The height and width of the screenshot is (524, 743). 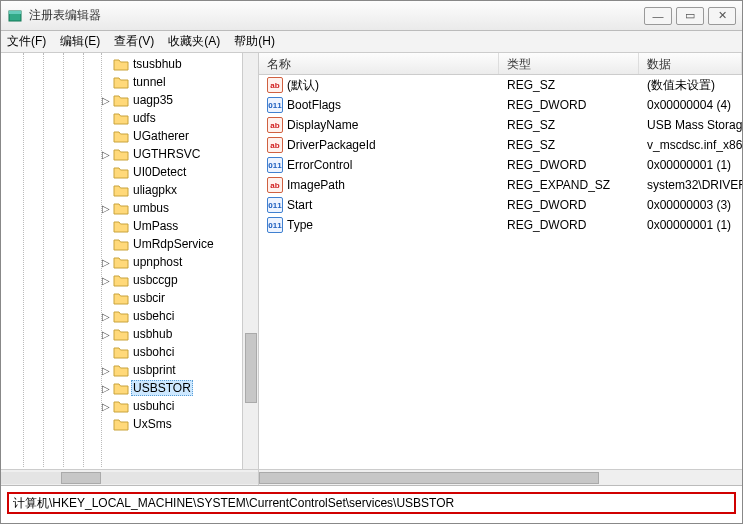 I want to click on status-bar: 计算机\HKEY_LOCAL_MACHINE\SYSTEM\CurrentCon…, so click(x=372, y=503).